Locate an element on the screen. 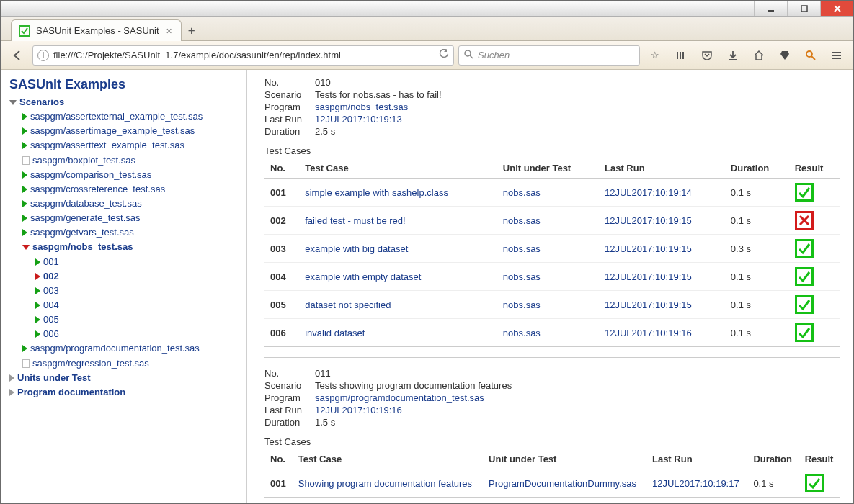  tree-item: 003 is located at coordinates (138, 291).